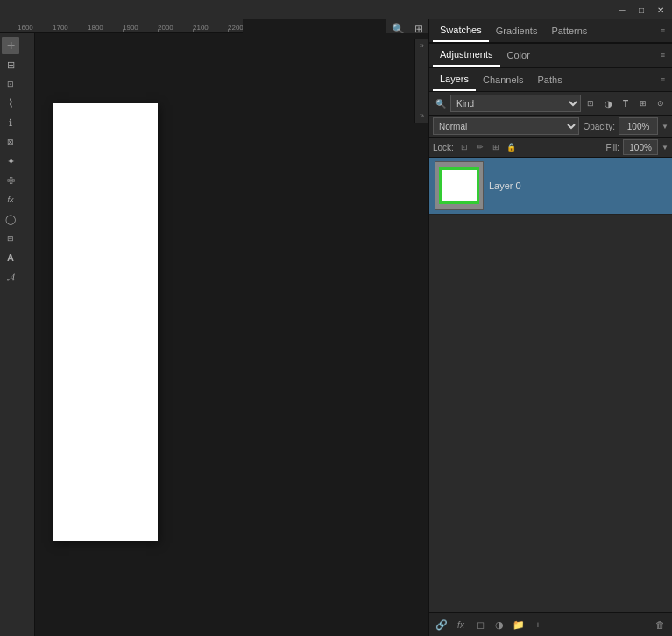  Describe the element at coordinates (661, 103) in the screenshot. I see `smartobject-filter-icon: ⊙` at that location.